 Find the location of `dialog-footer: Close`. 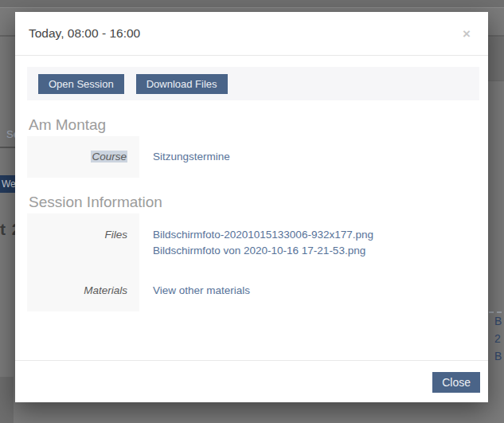

dialog-footer: Close is located at coordinates (252, 381).